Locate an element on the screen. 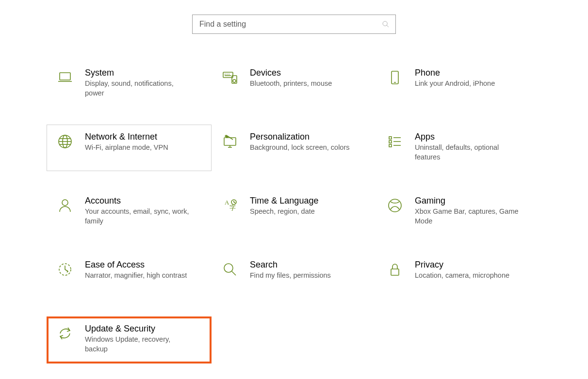 The image size is (588, 379). tile-title: System is located at coordinates (137, 73).